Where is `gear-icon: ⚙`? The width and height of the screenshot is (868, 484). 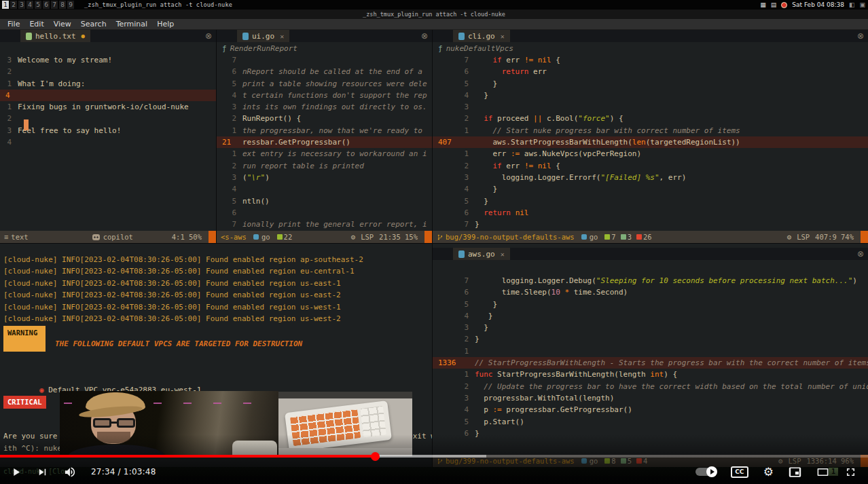
gear-icon: ⚙ is located at coordinates (353, 238).